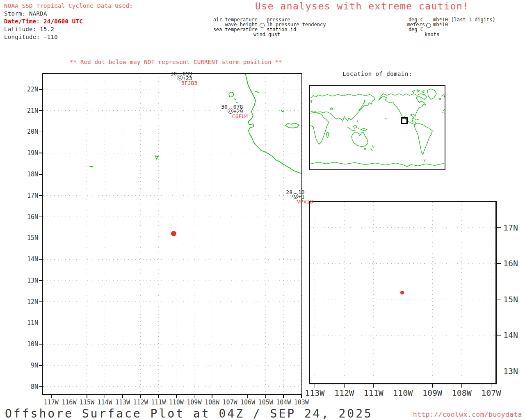  What do you see at coordinates (377, 128) in the screenshot?
I see `world-map` at bounding box center [377, 128].